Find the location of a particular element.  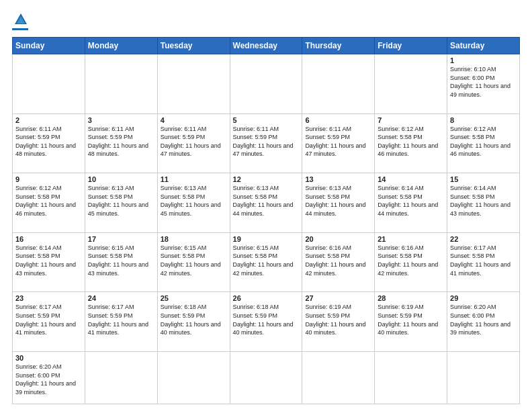

day-number: 13 is located at coordinates (339, 179).